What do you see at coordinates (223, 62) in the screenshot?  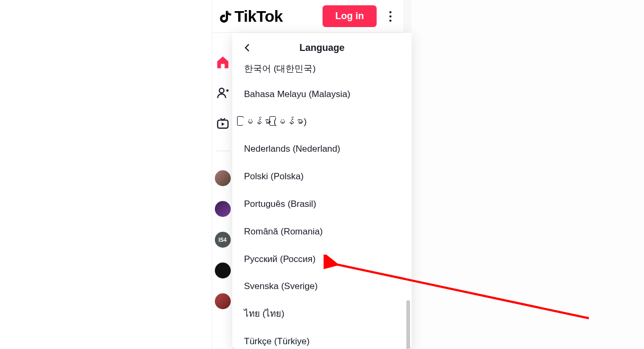 I see `home-icon` at bounding box center [223, 62].